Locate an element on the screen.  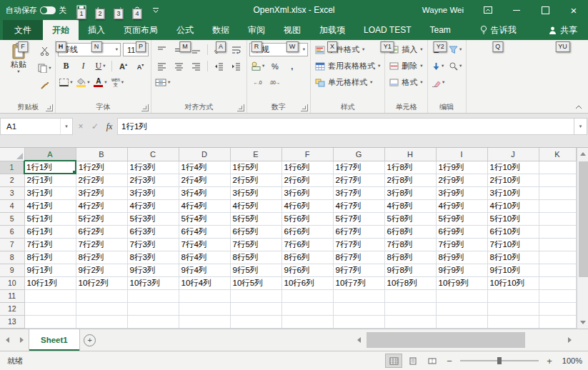
column-header-H: H is located at coordinates (410, 154).